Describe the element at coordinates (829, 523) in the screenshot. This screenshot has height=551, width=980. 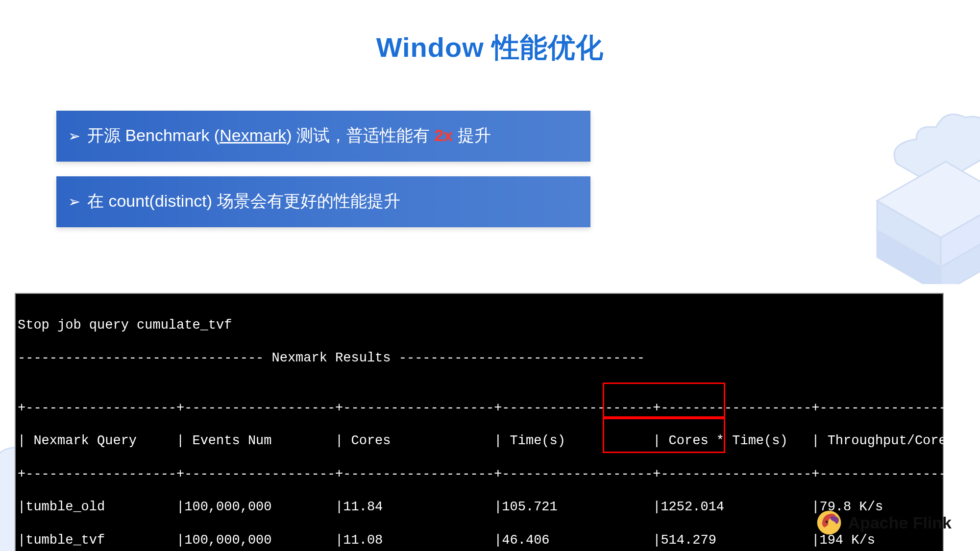
I see `flink-squirrel-icon` at that location.